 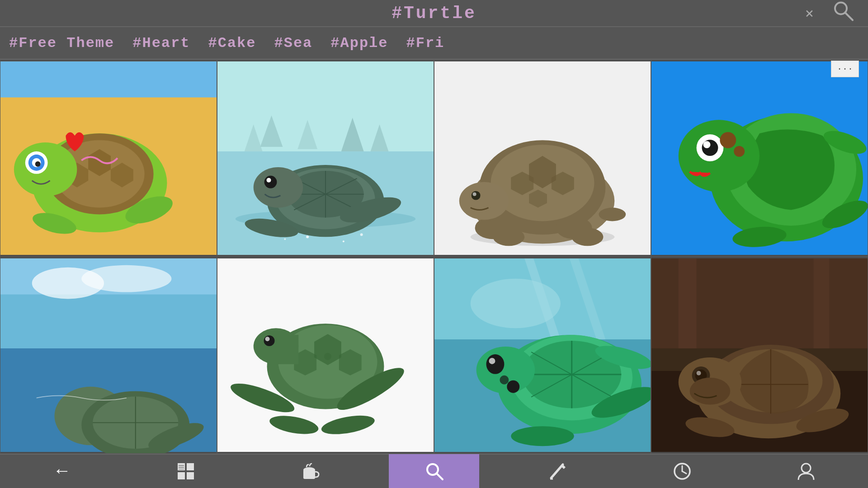 What do you see at coordinates (359, 43) in the screenshot?
I see `tag-apple: #Apple` at bounding box center [359, 43].